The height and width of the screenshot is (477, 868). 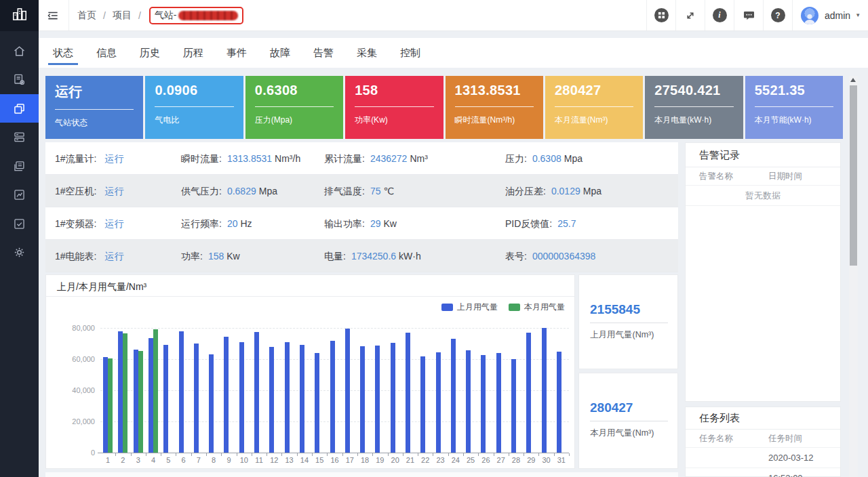 I want to click on x-axis-tick: 4, so click(x=153, y=460).